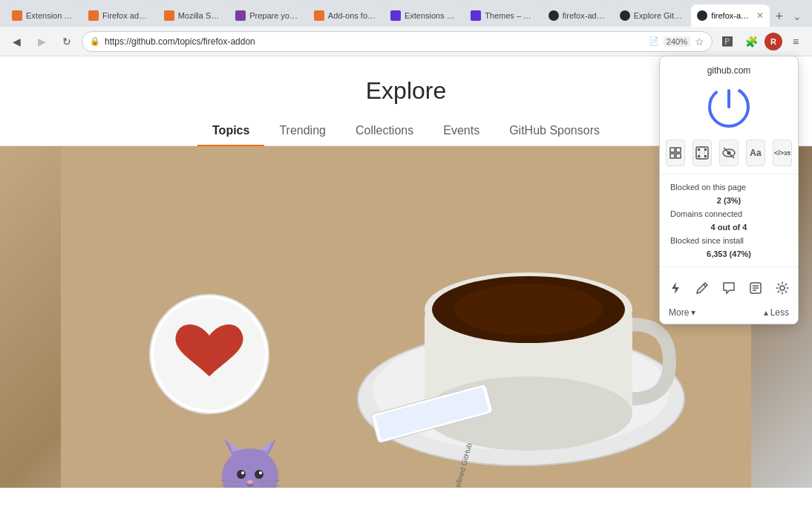 The image size is (812, 513). What do you see at coordinates (729, 288) in the screenshot?
I see `chat-action` at bounding box center [729, 288].